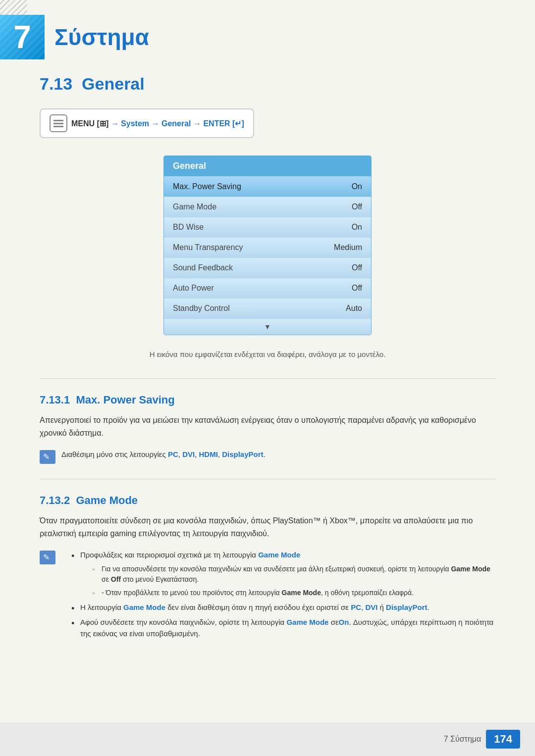 Image resolution: width=535 pixels, height=756 pixels. Describe the element at coordinates (406, 607) in the screenshot. I see `term-displayport-2: DisplayPort` at that location.